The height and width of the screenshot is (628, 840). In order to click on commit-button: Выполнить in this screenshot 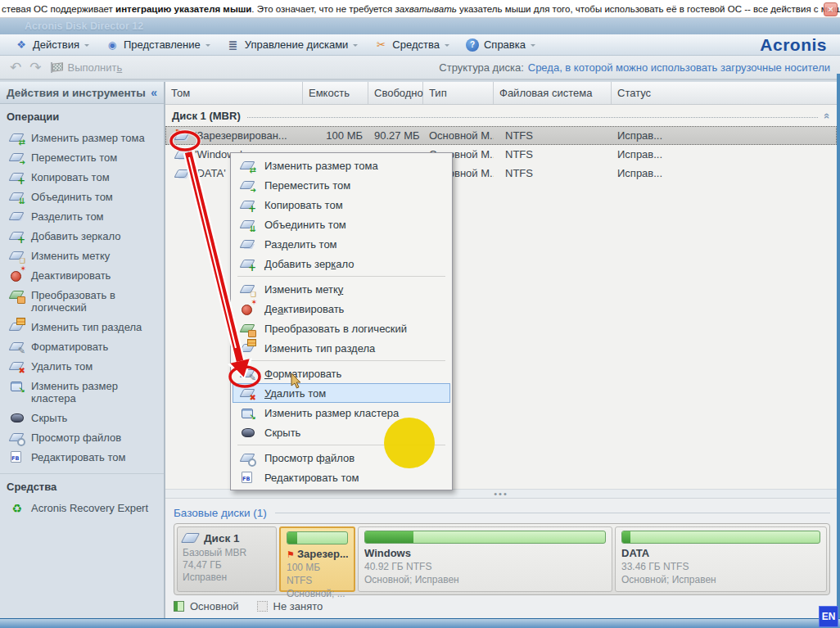, I will do `click(87, 67)`.